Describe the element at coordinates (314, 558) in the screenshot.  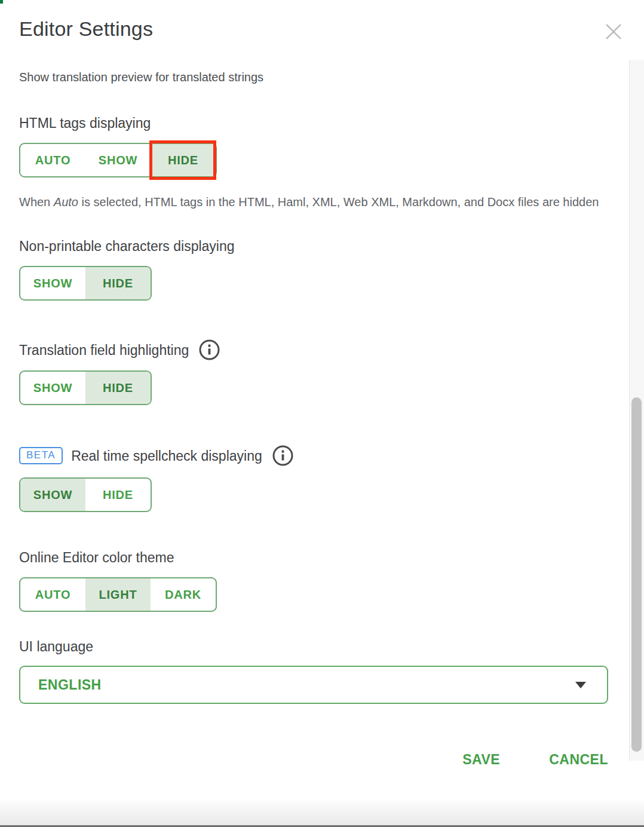
I see `setting-heading: Online Editor color theme` at that location.